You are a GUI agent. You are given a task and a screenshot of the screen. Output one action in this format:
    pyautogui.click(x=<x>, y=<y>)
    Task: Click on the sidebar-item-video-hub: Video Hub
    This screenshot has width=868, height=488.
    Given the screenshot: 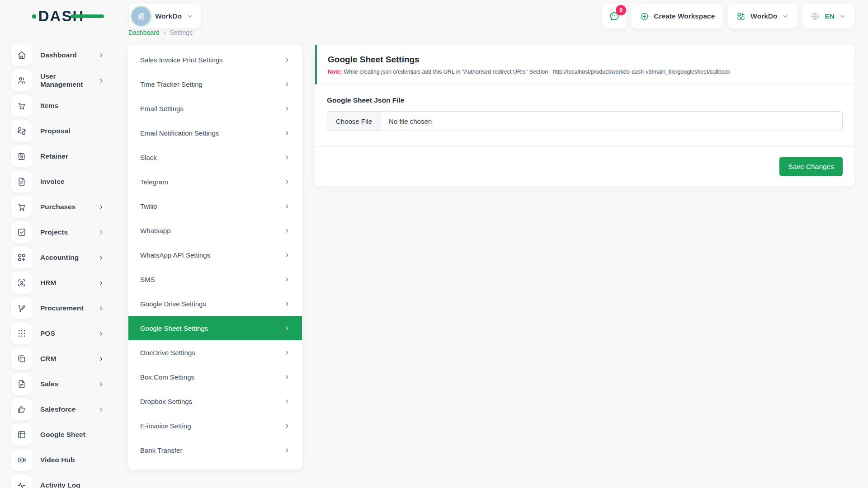 What is the action you would take?
    pyautogui.click(x=58, y=460)
    